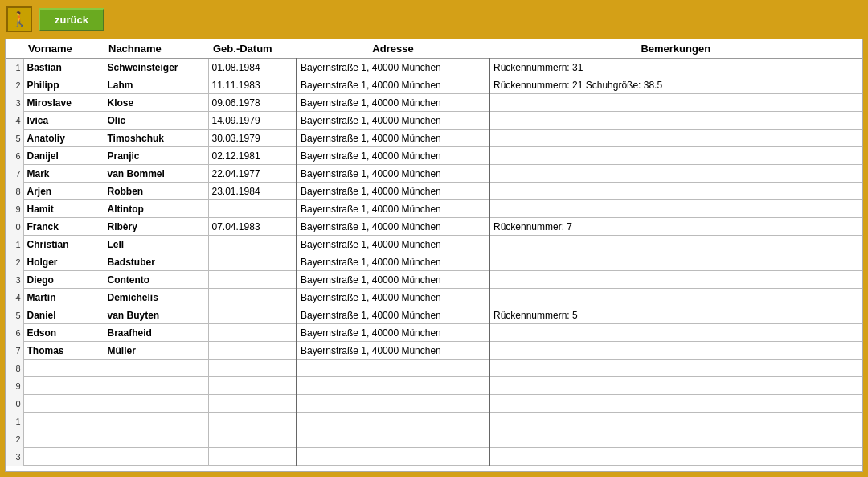  I want to click on cell-nachname: Klose, so click(156, 103).